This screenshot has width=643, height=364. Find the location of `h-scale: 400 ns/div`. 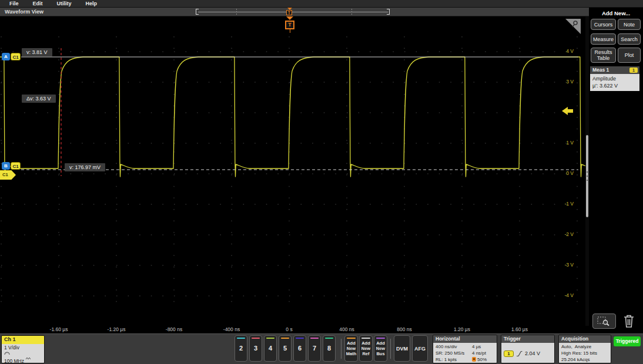

h-scale: 400 ns/div is located at coordinates (454, 346).